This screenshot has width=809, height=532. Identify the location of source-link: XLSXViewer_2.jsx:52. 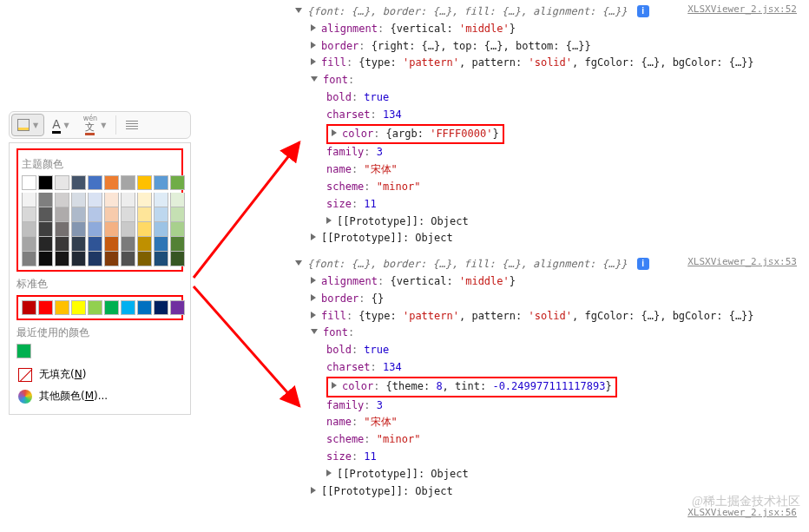
(742, 9).